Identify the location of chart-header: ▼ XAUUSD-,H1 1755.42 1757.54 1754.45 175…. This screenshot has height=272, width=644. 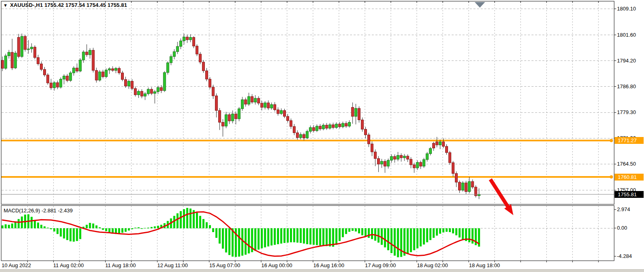
(65, 5).